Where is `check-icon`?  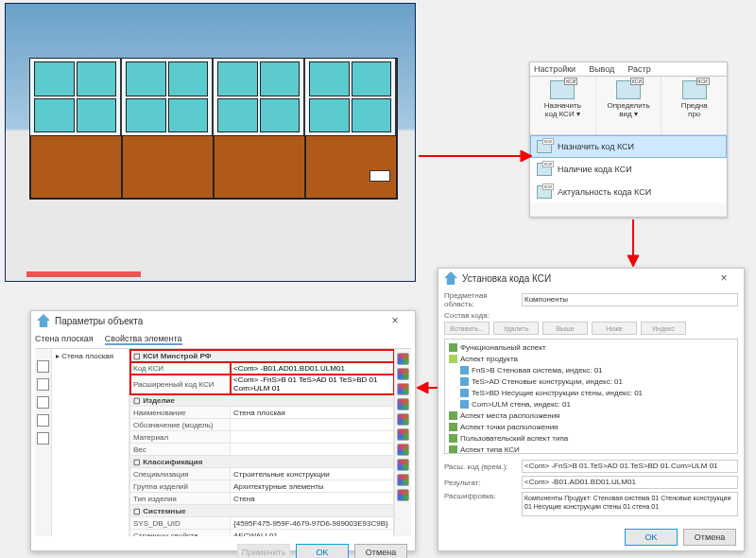
check-icon is located at coordinates (695, 90).